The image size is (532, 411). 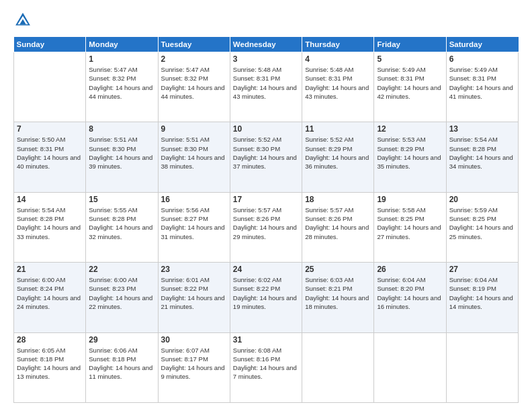 I want to click on calendar-cell: 30Sunrise: 6:07 AMSunset: 8:17 PMDayligh…, so click(x=193, y=367).